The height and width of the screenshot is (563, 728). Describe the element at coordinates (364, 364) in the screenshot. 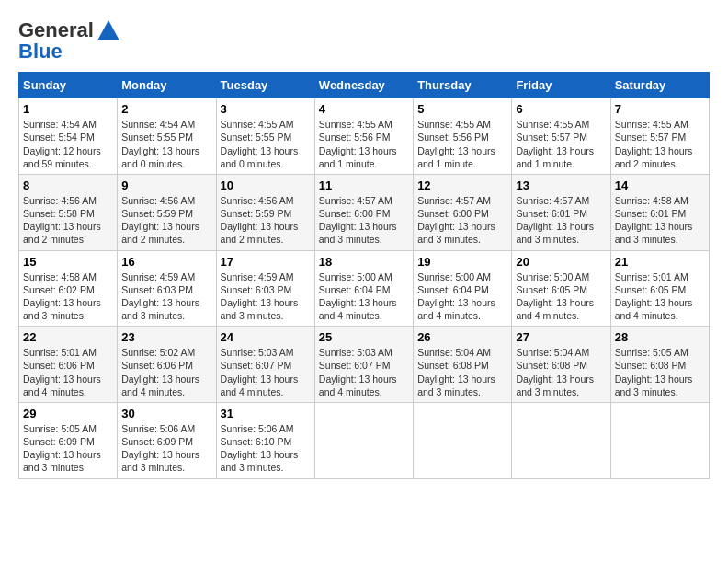

I see `calendar-cell: 25Sunrise: 5:03 AMSunset: 6:07 PMDayligh…` at that location.